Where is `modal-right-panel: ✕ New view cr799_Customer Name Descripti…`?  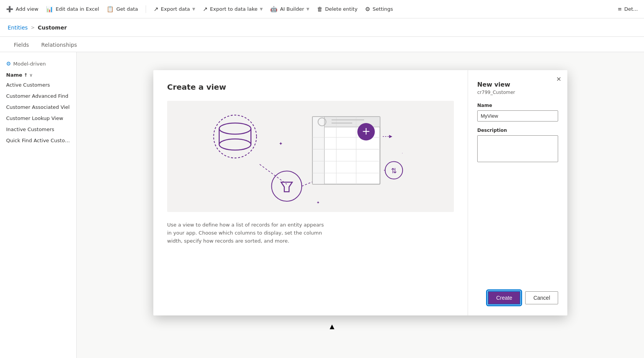 modal-right-panel: ✕ New view cr799_Customer Name Descripti… is located at coordinates (518, 193).